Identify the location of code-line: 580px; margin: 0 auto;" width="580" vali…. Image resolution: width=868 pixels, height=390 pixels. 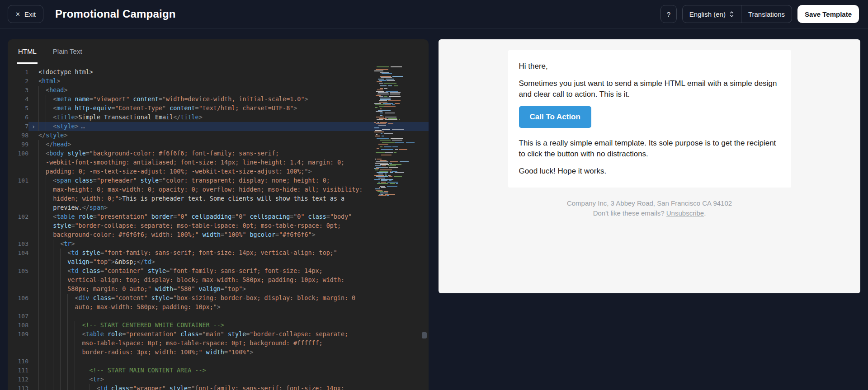
(218, 289).